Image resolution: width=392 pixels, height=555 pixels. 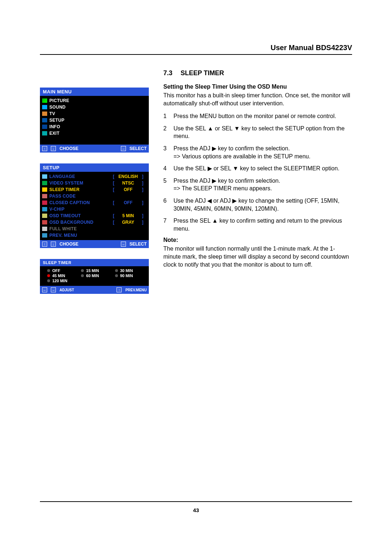 What do you see at coordinates (97, 209) in the screenshot?
I see `menu-item-label: V-CHIP` at bounding box center [97, 209].